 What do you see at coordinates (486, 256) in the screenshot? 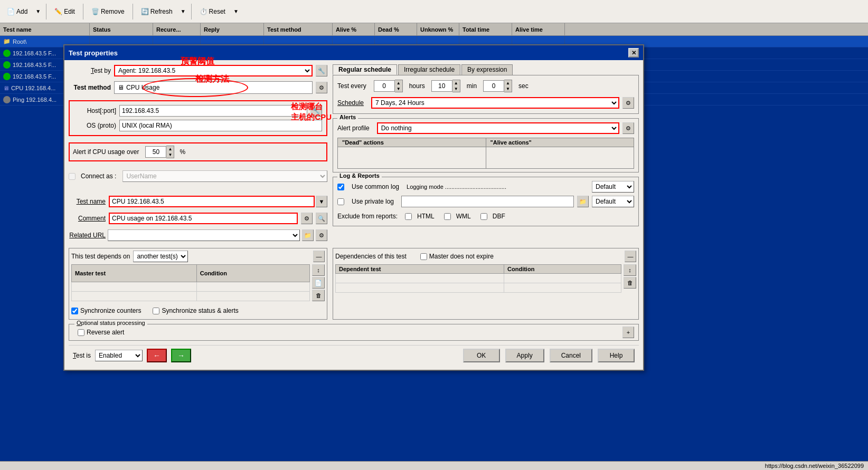
I see `deps-title-row: Dependencies of this test Master does no…` at bounding box center [486, 256].